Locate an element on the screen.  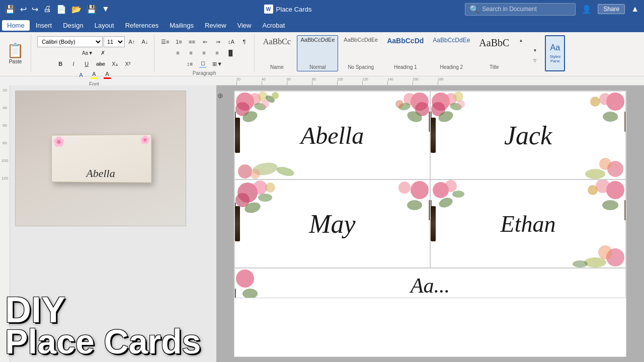
expand-icon: ⊕ is located at coordinates (220, 96).